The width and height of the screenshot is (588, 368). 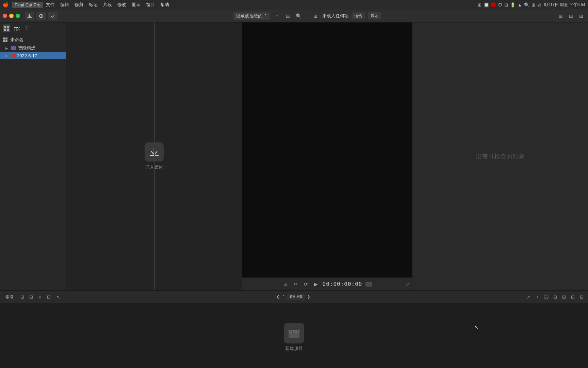 What do you see at coordinates (14, 48) in the screenshot?
I see `smart-collection-icon` at bounding box center [14, 48].